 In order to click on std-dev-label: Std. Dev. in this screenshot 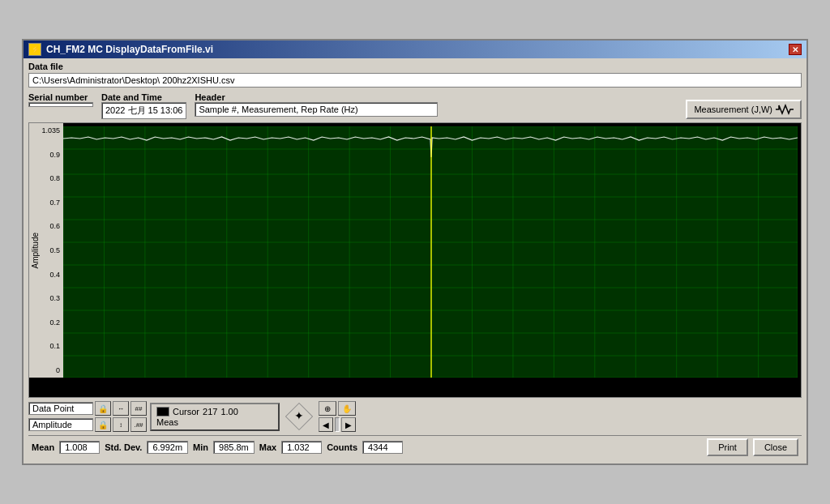, I will do `click(123, 447)`.